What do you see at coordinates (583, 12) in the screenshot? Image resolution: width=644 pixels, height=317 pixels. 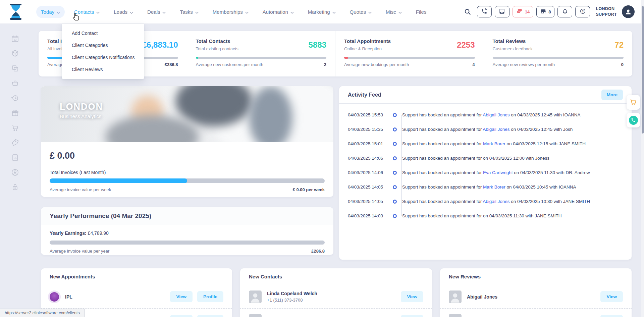 I see `help-button: ?` at bounding box center [583, 12].